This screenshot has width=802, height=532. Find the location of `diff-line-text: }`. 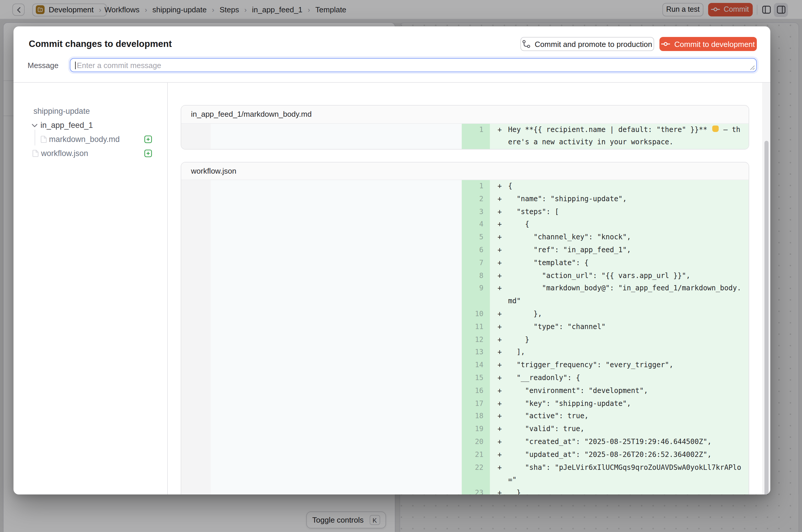

diff-line-text: } is located at coordinates (519, 340).